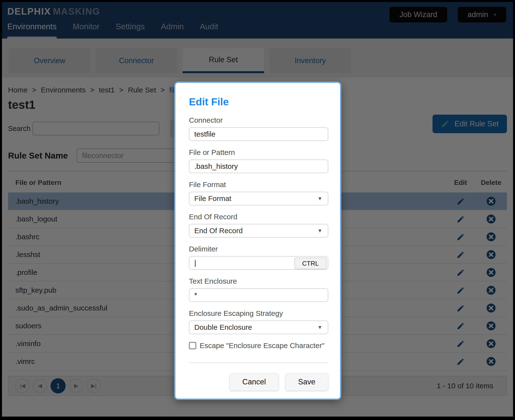 The image size is (515, 420). I want to click on ctrl-button: CTRL, so click(310, 263).